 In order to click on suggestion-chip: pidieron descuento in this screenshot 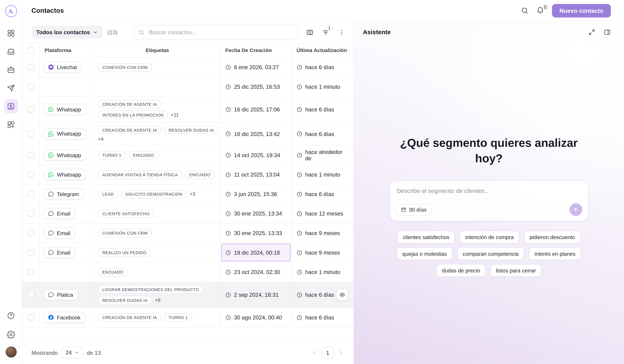, I will do `click(552, 237)`.